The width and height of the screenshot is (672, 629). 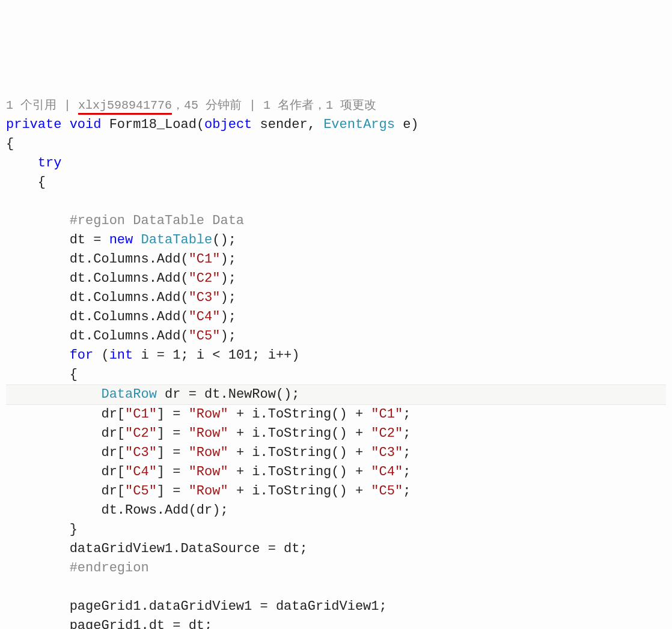 I want to click on keyword-new: new, so click(x=121, y=240).